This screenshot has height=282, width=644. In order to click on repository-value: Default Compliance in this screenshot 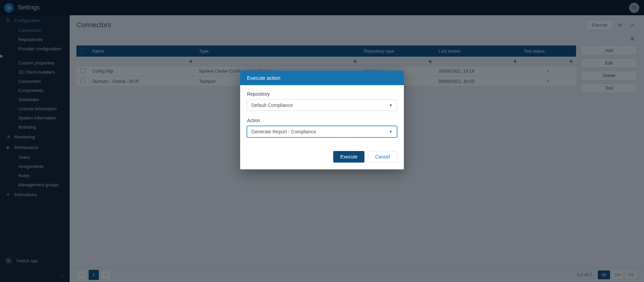, I will do `click(272, 105)`.